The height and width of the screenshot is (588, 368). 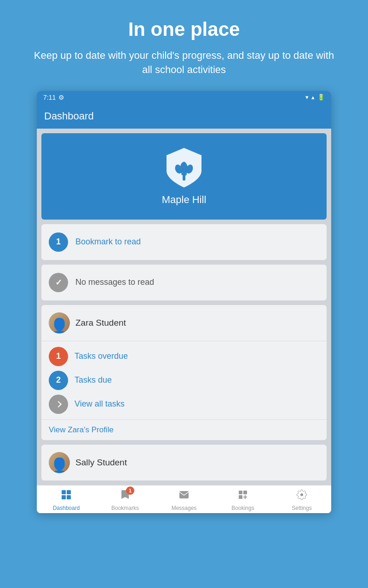 What do you see at coordinates (184, 116) in the screenshot?
I see `app-bar: Dashboard` at bounding box center [184, 116].